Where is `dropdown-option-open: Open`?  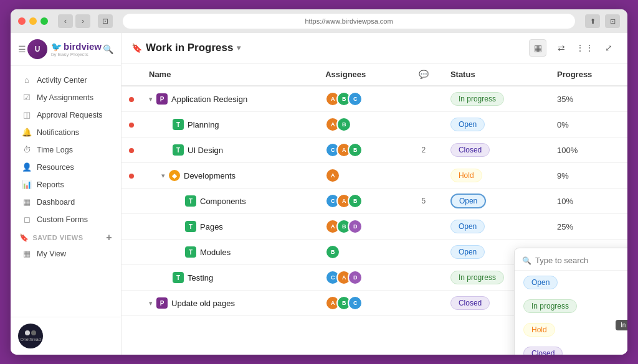
dropdown-option-open: Open is located at coordinates (571, 282).